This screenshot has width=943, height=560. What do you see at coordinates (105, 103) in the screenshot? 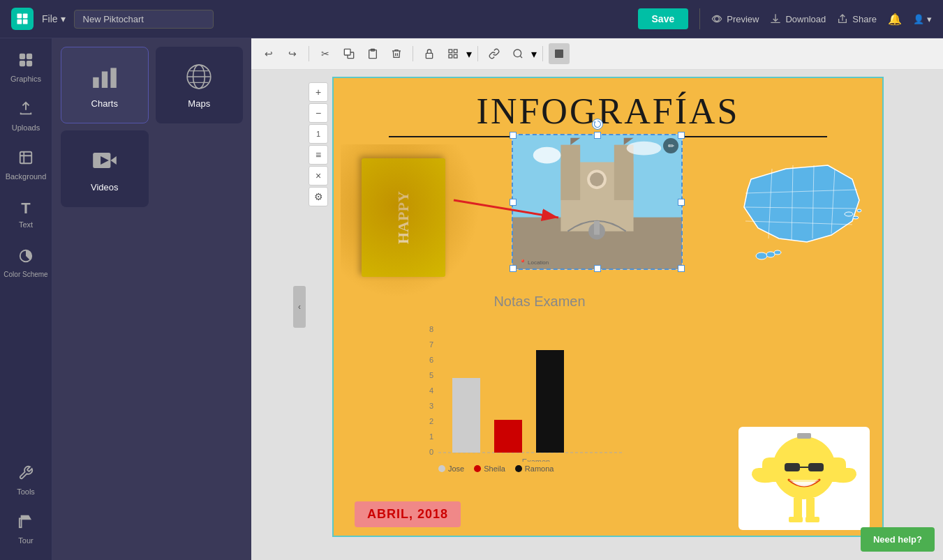
I see `charts-label: Charts` at bounding box center [105, 103].